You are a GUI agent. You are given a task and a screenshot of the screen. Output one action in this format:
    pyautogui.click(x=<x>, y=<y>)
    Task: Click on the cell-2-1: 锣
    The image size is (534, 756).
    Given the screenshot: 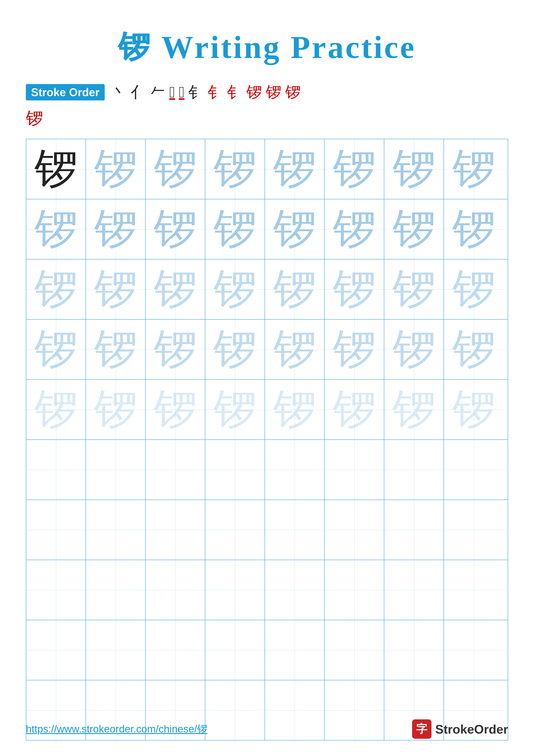 What is the action you would take?
    pyautogui.click(x=56, y=229)
    